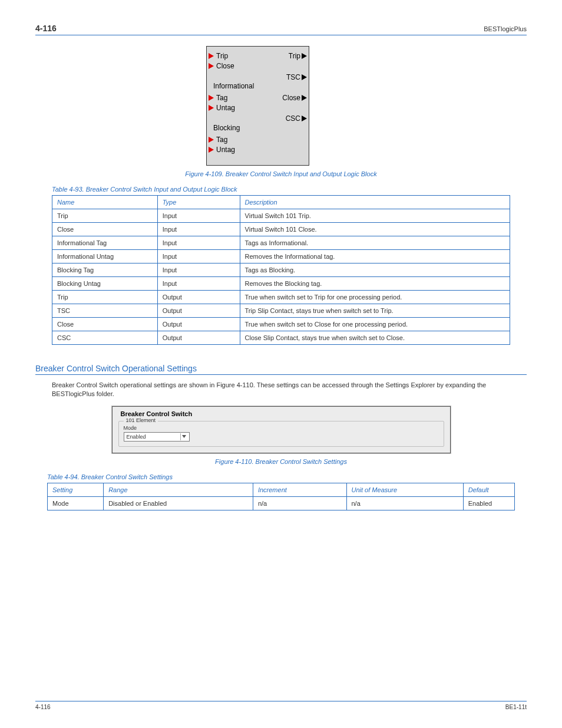  Describe the element at coordinates (282, 428) in the screenshot. I see `mode-label: Mode` at that location.